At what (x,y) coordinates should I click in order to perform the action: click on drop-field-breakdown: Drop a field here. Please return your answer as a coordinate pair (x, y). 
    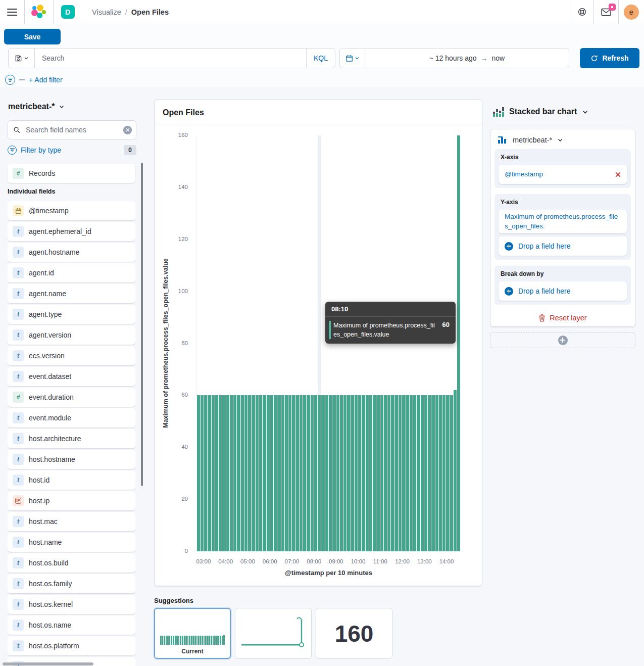
    Looking at the image, I should click on (563, 291).